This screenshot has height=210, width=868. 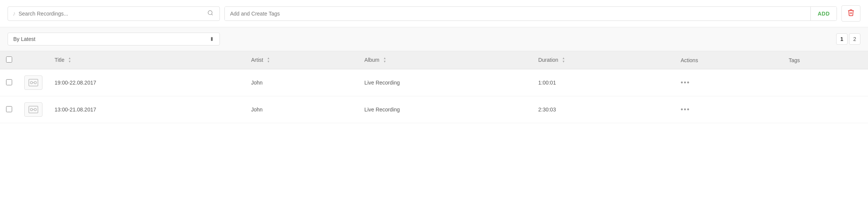 What do you see at coordinates (823, 14) in the screenshot?
I see `add-tag-button: ADD` at bounding box center [823, 14].